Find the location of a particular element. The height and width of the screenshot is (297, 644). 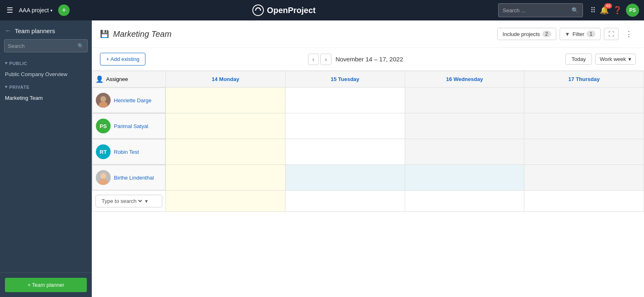

sidebar-title: Team planners is located at coordinates (35, 31).